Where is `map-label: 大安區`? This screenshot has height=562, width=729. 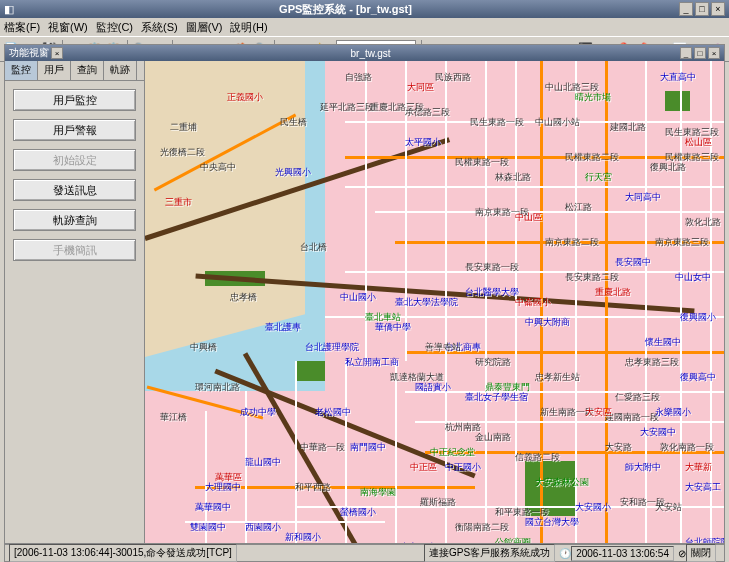
map-label: 大安區 is located at coordinates (598, 412).